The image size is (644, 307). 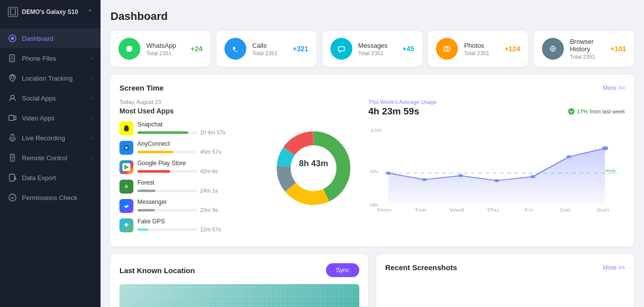 I want to click on stat-name-browser: Browser History, so click(x=587, y=45).